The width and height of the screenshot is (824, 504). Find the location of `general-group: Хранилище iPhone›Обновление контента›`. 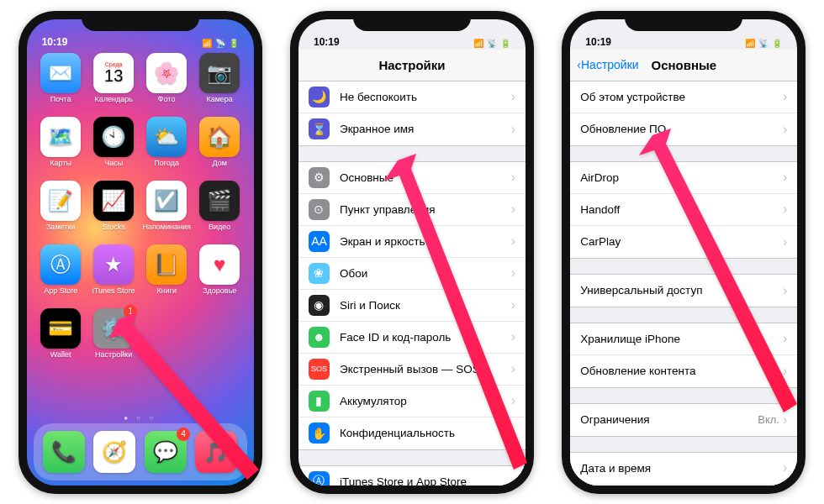

general-group: Хранилище iPhone›Обновление контента› is located at coordinates (684, 355).